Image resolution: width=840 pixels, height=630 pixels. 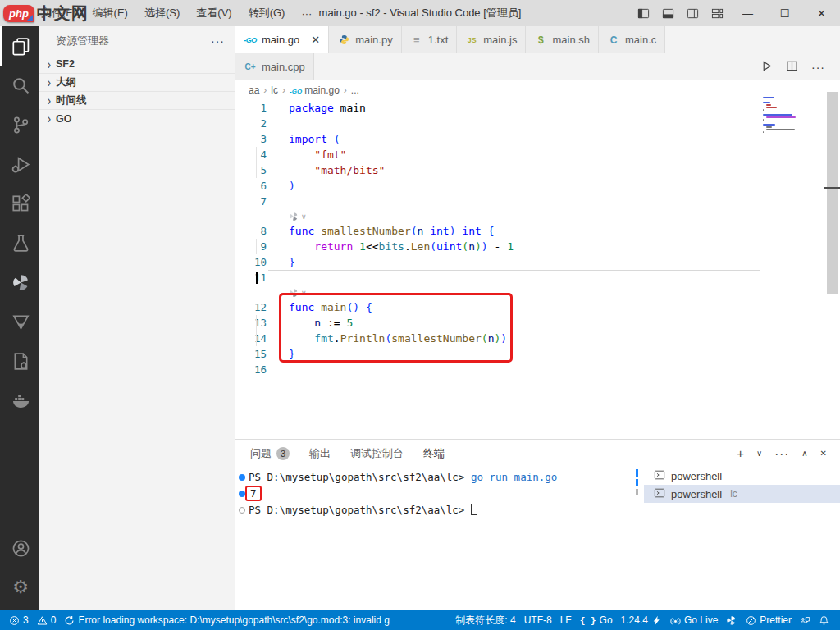 I want to click on bell-icon, so click(x=824, y=620).